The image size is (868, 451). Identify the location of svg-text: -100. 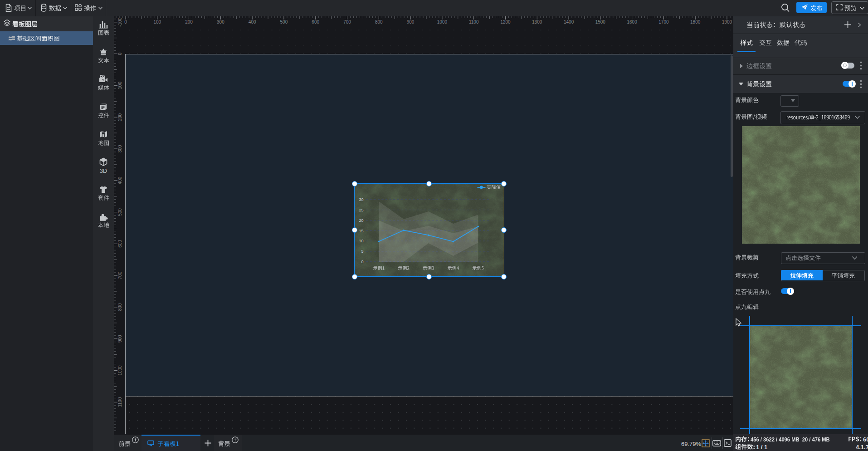
(120, 22).